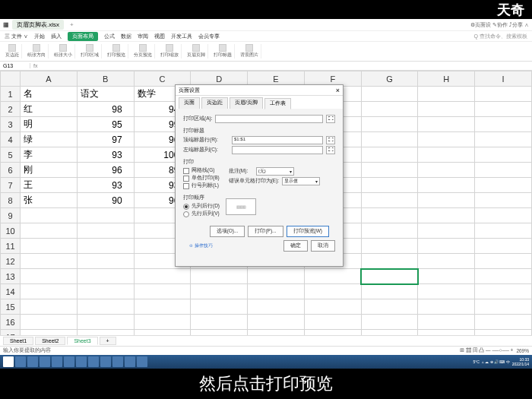 This screenshot has height=399, width=532. Describe the element at coordinates (109, 36) in the screenshot. I see `menu-4: 公式` at that location.